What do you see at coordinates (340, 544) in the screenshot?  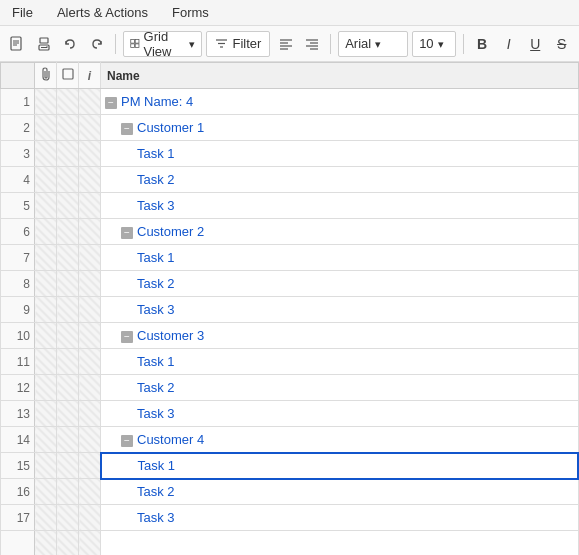 I see `name-cell` at bounding box center [340, 544].